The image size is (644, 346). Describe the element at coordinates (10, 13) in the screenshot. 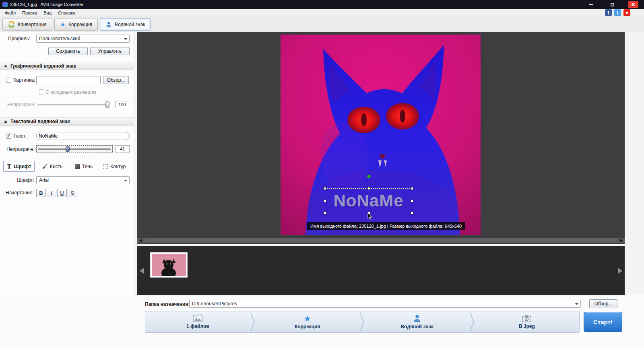

I see `menu-file: Файл` at that location.